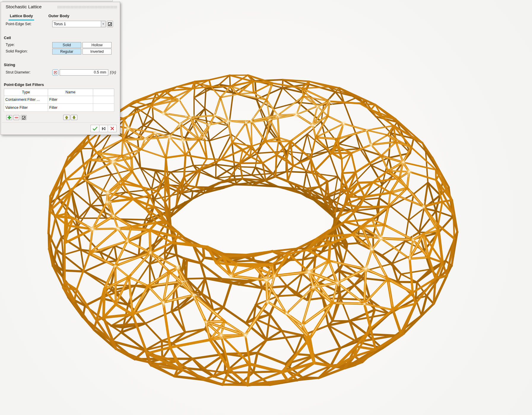 This screenshot has width=532, height=415. Describe the element at coordinates (26, 108) in the screenshot. I see `filter-row2-type: Valence Filter` at that location.